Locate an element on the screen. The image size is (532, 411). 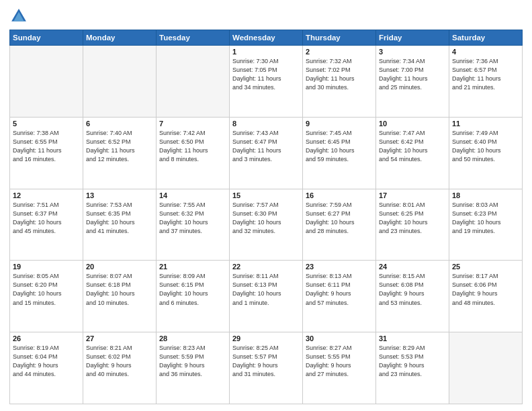
day-info: Sunrise: 7:45 AM Sunset: 6:45 PM Dayligh… is located at coordinates (339, 146).